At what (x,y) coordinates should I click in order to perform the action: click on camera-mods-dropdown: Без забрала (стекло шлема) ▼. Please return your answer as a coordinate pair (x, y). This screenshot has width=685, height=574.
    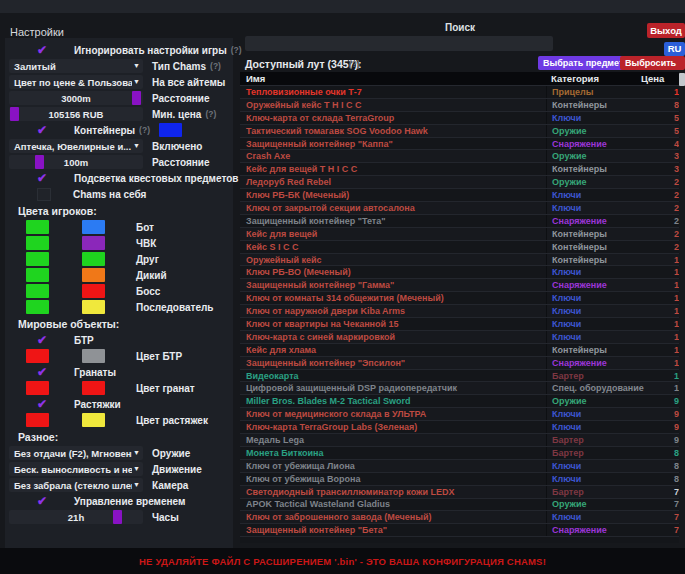
    Looking at the image, I should click on (76, 485).